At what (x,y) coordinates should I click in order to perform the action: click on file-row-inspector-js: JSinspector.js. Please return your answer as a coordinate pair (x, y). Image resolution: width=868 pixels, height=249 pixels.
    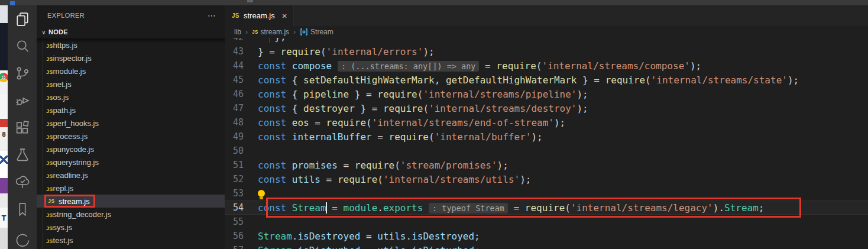
    Looking at the image, I should click on (131, 58).